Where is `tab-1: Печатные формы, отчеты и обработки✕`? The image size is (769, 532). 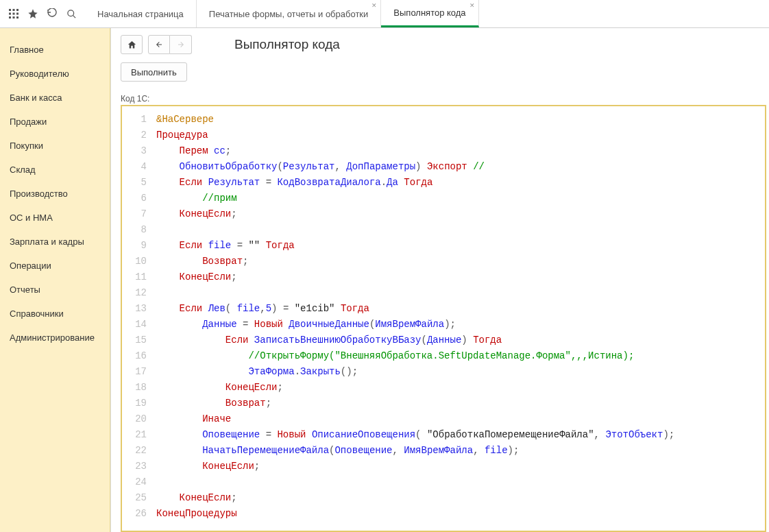 tab-1: Печатные формы, отчеты и обработки✕ is located at coordinates (289, 14).